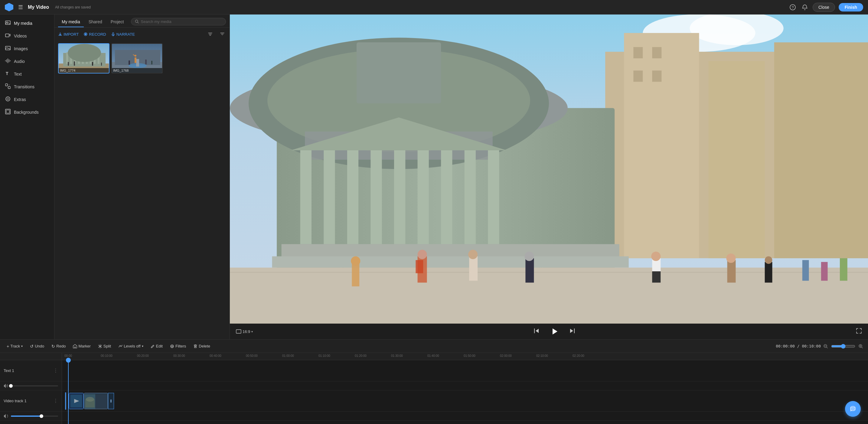 The height and width of the screenshot is (424, 868). What do you see at coordinates (182, 22) in the screenshot?
I see `search-input` at bounding box center [182, 22].